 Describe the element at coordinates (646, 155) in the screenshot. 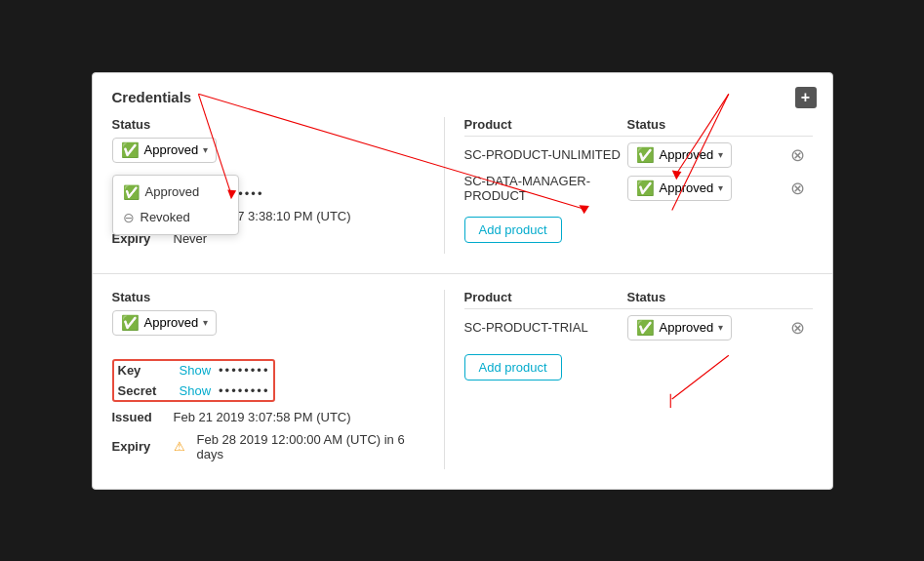

I see `product-check-icon-0: ✅` at that location.